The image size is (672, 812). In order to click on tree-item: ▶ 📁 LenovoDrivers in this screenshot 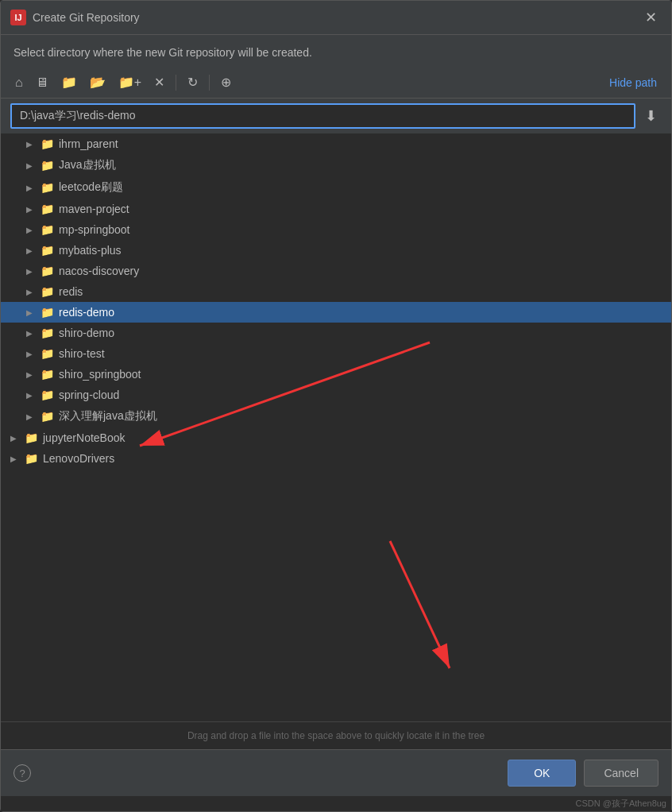, I will do `click(336, 458)`.